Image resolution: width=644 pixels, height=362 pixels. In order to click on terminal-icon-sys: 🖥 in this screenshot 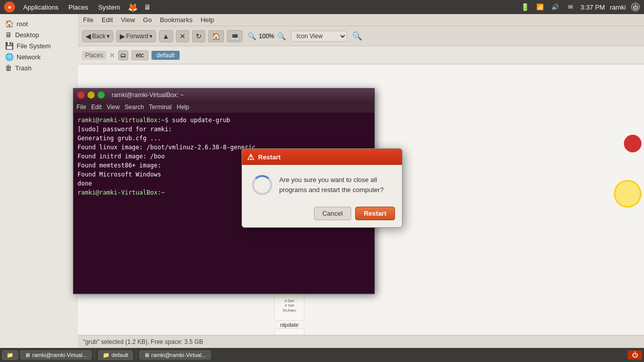, I will do `click(147, 7)`.